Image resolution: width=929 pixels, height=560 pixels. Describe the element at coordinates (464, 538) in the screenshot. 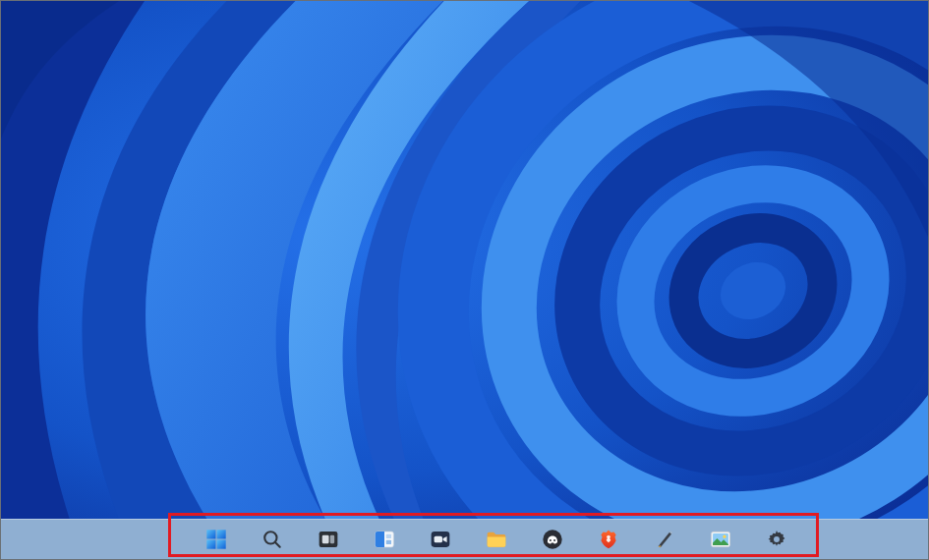

I see `taskbar` at that location.